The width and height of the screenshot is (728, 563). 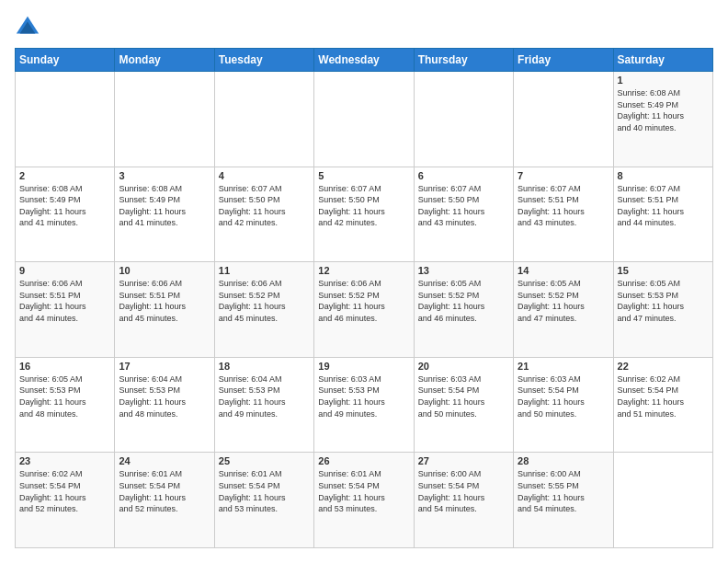 What do you see at coordinates (165, 214) in the screenshot?
I see `calendar-cell: 3Sunrise: 6:08 AM Sunset: 5:49 PM Daylig…` at bounding box center [165, 214].